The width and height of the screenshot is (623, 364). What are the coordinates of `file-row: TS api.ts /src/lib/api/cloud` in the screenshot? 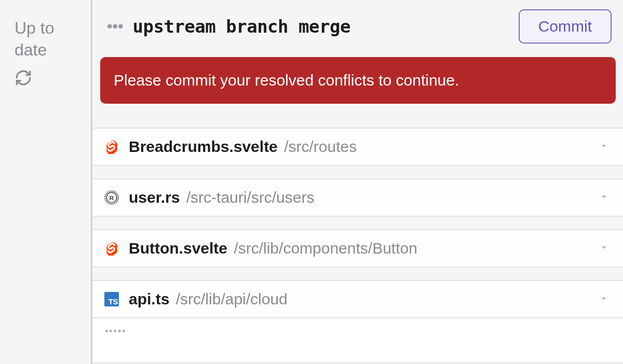 It's located at (358, 299).